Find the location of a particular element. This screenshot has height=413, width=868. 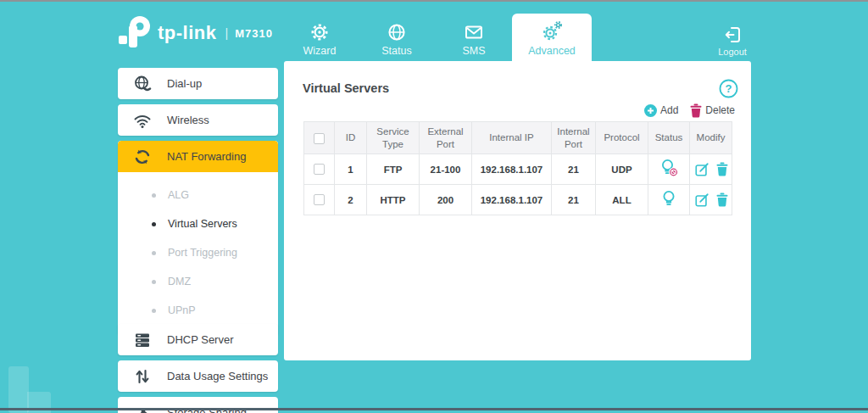

globe-icon is located at coordinates (397, 32).